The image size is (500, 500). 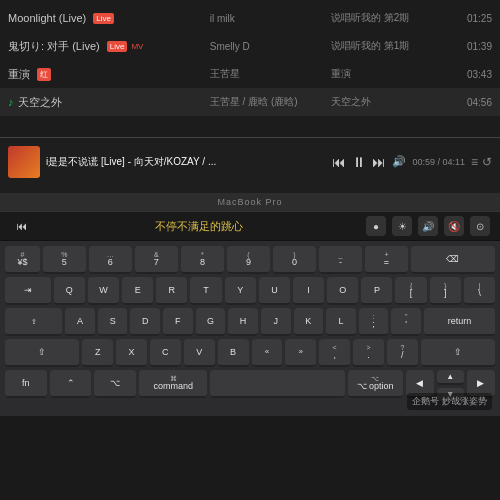 I want to click on next-button: ⏭, so click(x=379, y=162).